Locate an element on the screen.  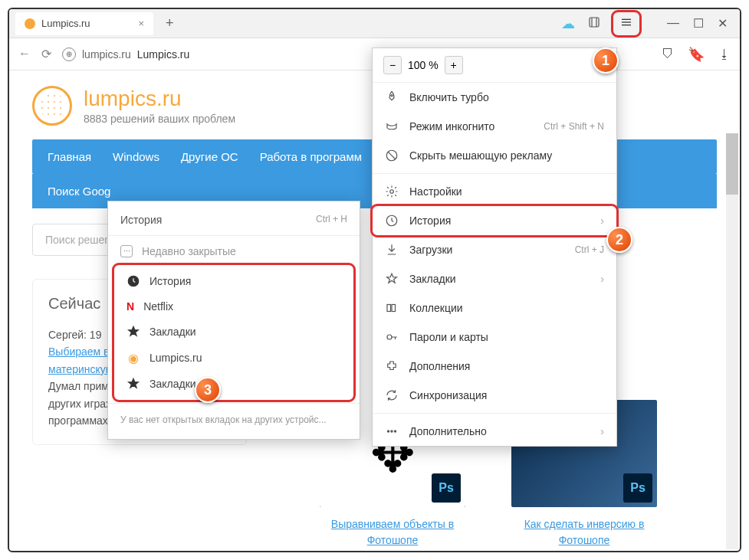
netflix-icon: N is located at coordinates (130, 306).